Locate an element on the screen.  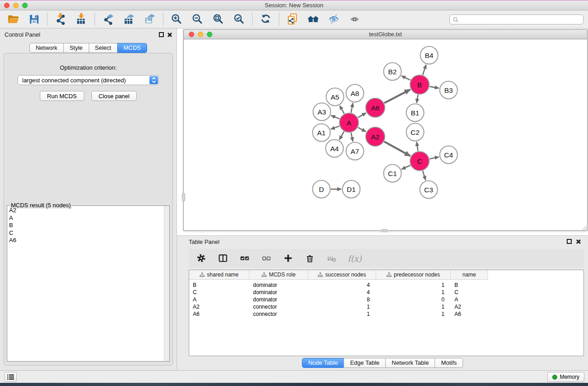
edge-B-B2 is located at coordinates (406, 78).